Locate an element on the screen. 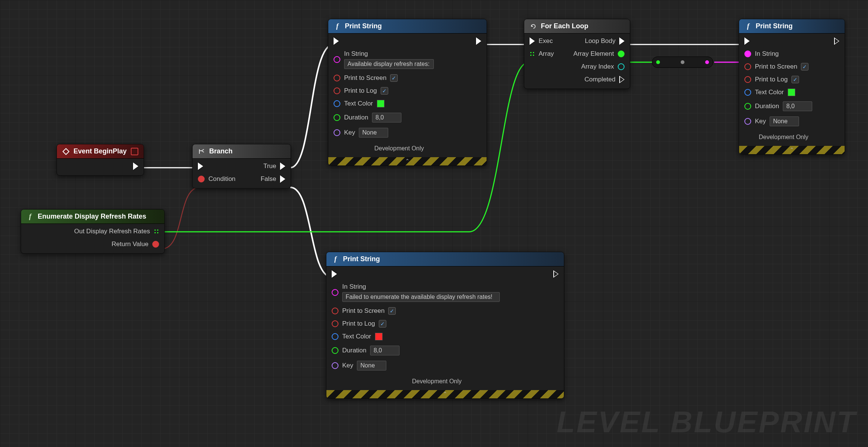 The image size is (868, 447). node-foreach-loop: For Each Loop Exec Array Loop Body Array… is located at coordinates (577, 54).